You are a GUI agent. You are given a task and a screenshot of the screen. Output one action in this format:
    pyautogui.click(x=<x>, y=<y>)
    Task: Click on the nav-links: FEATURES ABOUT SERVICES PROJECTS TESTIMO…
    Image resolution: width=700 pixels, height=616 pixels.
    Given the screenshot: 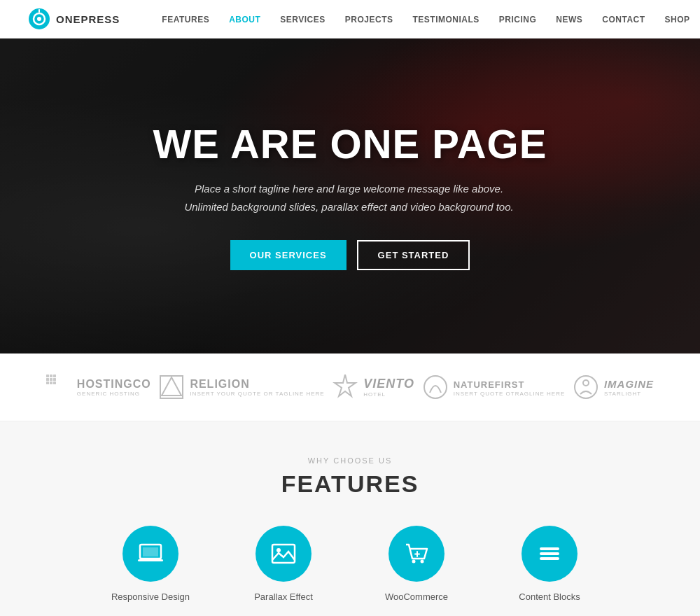 What is the action you would take?
    pyautogui.click(x=426, y=19)
    